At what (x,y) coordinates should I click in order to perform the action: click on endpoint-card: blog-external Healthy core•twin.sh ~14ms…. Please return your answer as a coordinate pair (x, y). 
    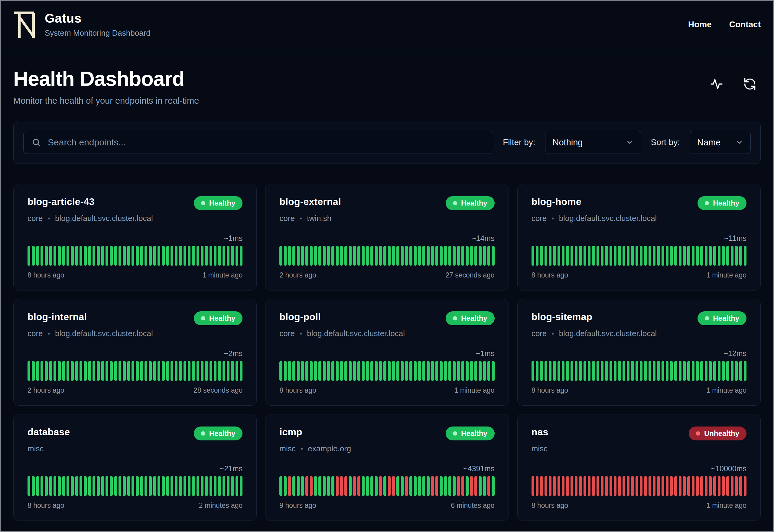
    Looking at the image, I should click on (387, 237).